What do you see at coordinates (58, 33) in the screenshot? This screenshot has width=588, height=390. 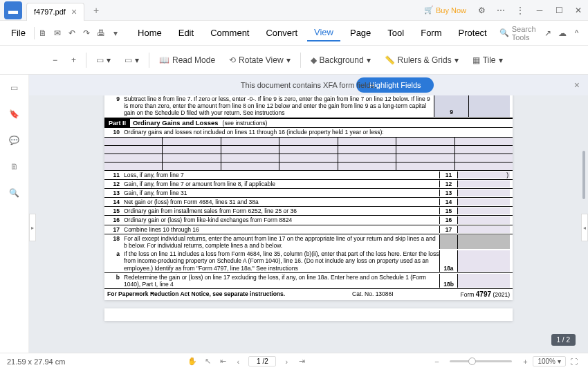 I see `mail-icon: ✉` at bounding box center [58, 33].